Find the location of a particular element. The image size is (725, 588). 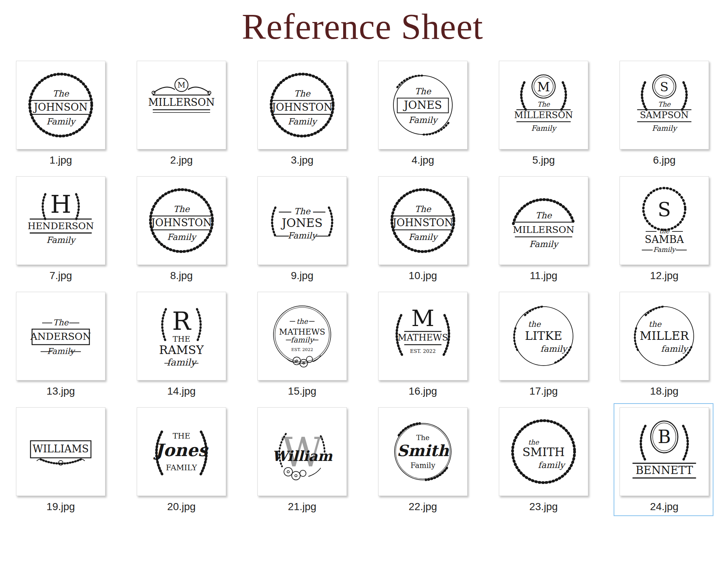

filename-label: 7.jpg is located at coordinates (61, 276).